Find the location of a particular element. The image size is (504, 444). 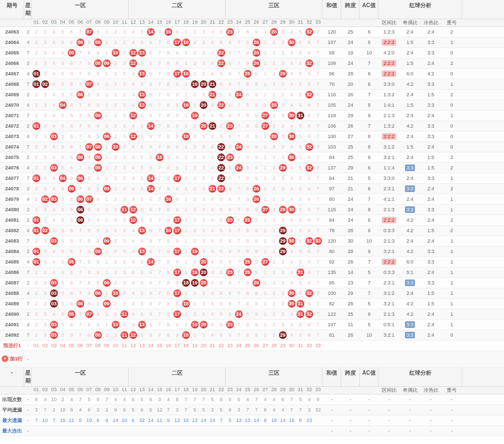

yuxuan-num: 18 is located at coordinates (186, 346).